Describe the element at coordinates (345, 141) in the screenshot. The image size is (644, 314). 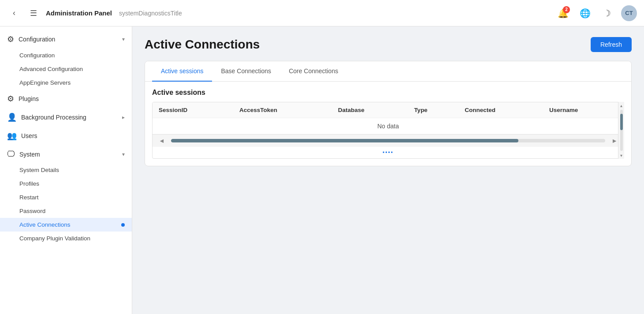
I see `horizontal-scrollbar-thumb` at that location.